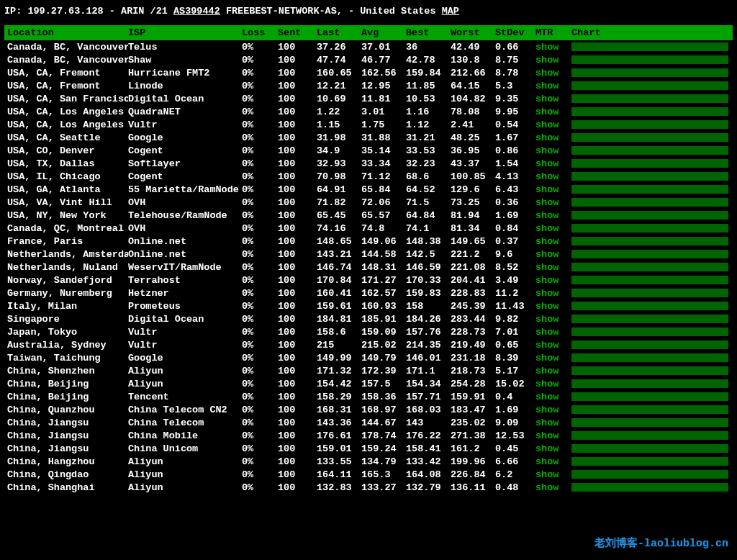 The height and width of the screenshot is (560, 737). I want to click on cell-avg: 165.3, so click(384, 474).